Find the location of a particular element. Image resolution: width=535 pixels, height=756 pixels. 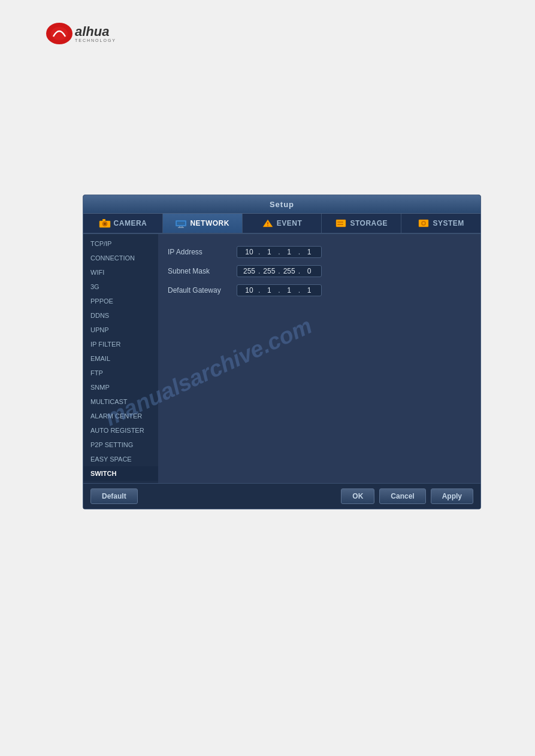

subnet-mask-row: Subnet Mask . . . is located at coordinates (319, 271).